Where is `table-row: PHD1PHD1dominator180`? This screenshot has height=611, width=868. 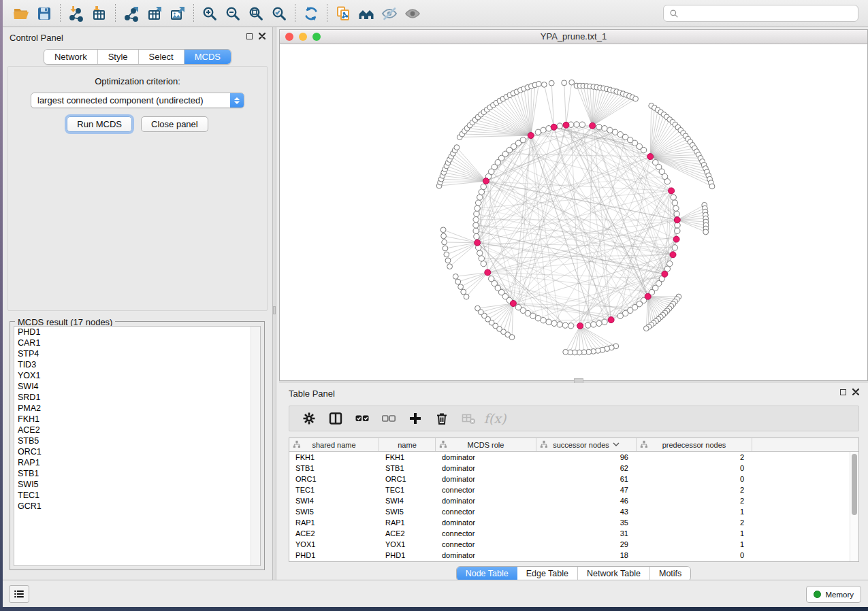
table-row: PHD1PHD1dominator180 is located at coordinates (574, 555).